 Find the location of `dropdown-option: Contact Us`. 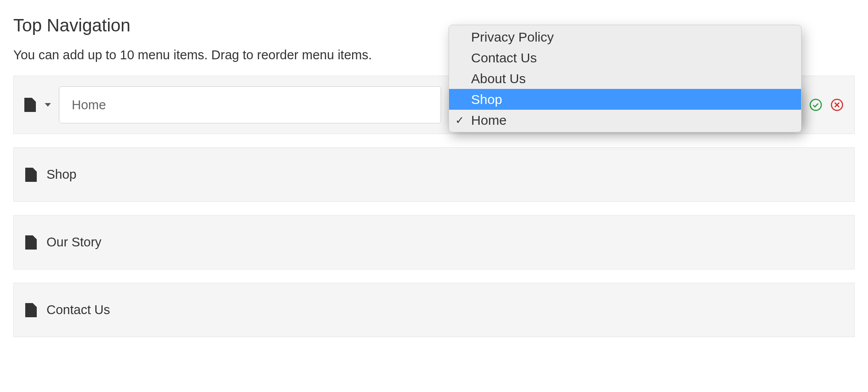

dropdown-option: Contact Us is located at coordinates (625, 58).